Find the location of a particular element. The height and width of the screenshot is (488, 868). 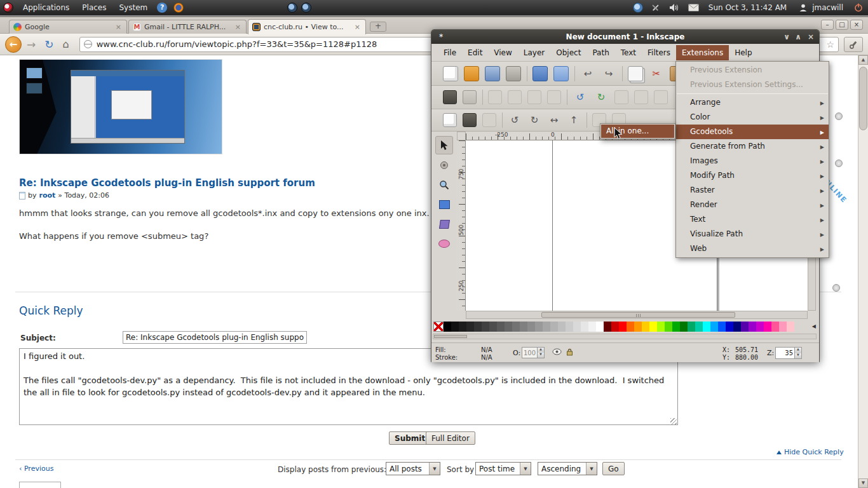

volume-icon is located at coordinates (674, 8).